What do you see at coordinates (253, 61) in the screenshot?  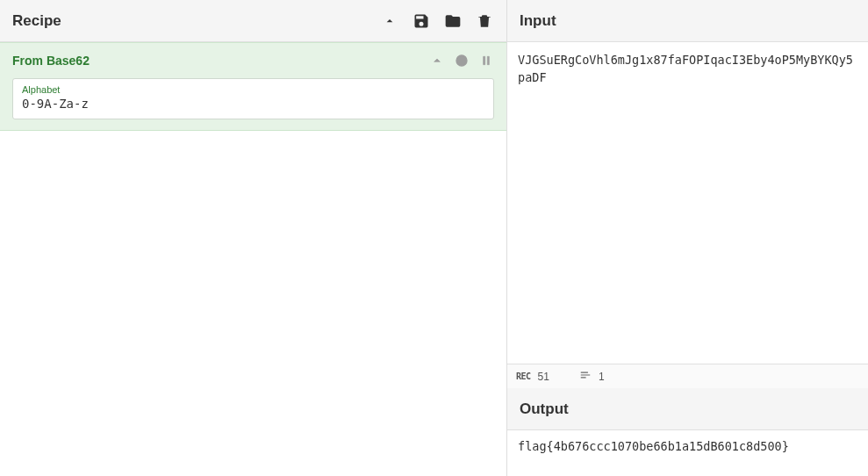 I see `operation-header: From Base62` at bounding box center [253, 61].